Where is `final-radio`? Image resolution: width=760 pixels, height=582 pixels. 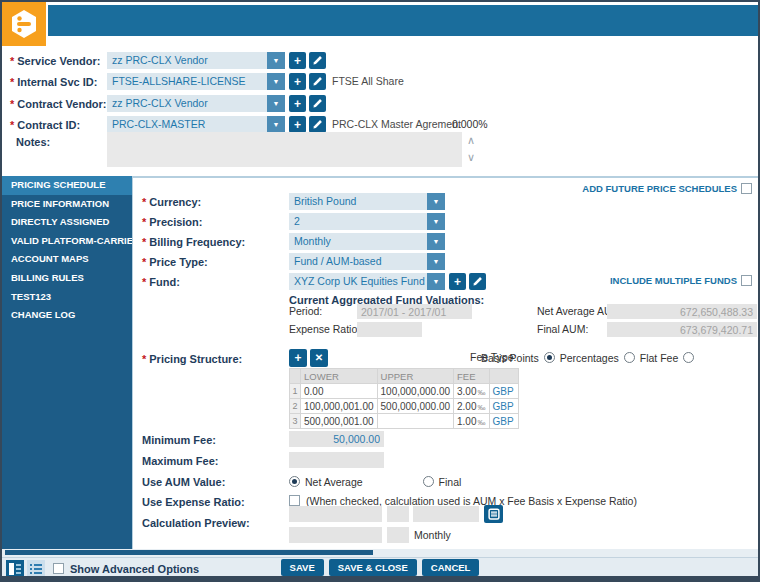 final-radio is located at coordinates (428, 482).